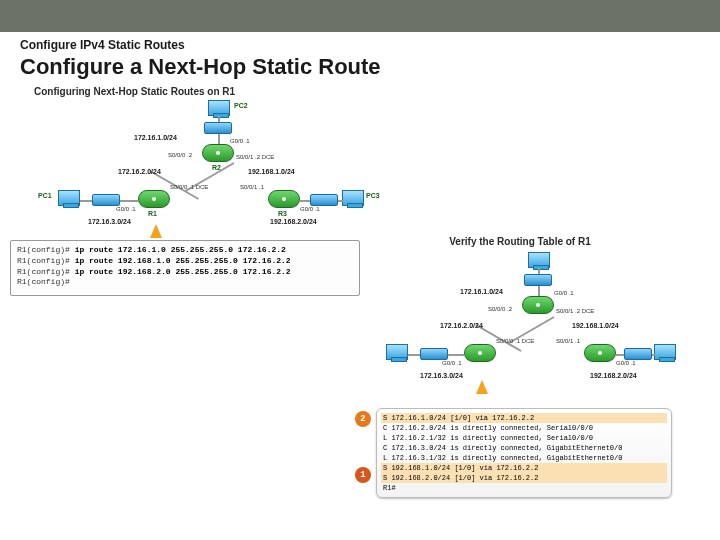 The image size is (720, 540). What do you see at coordinates (397, 352) in the screenshot?
I see `pc1b-icon` at bounding box center [397, 352].